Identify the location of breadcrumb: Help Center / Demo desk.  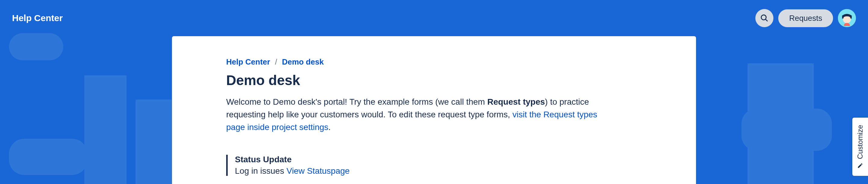
(434, 62).